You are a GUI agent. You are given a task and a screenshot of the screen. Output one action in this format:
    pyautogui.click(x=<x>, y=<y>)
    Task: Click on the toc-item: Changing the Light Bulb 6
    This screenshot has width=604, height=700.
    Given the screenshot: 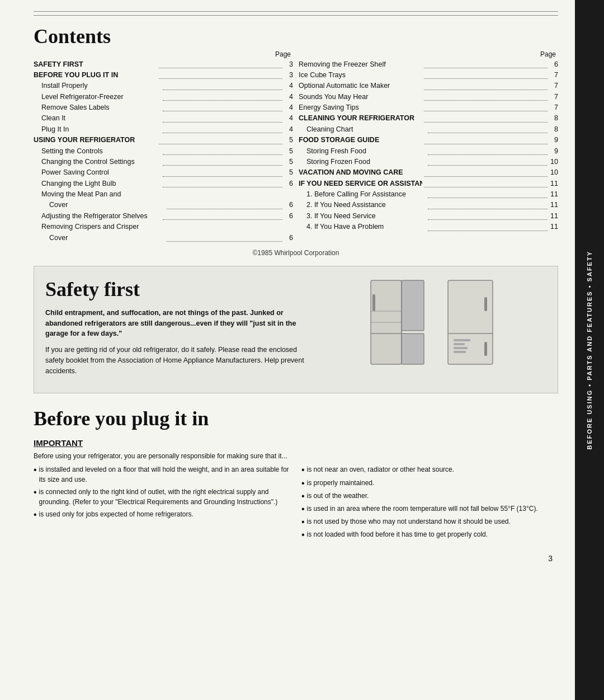 What is the action you would take?
    pyautogui.click(x=163, y=184)
    